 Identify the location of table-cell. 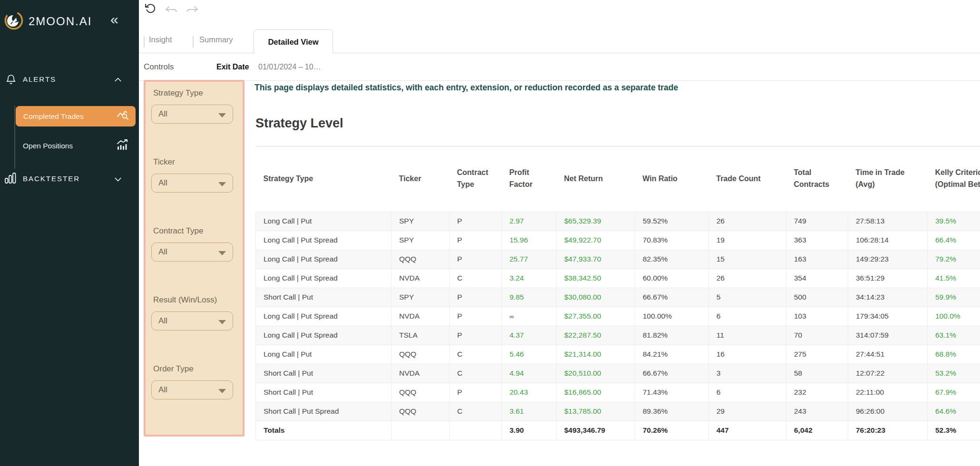
(476, 430).